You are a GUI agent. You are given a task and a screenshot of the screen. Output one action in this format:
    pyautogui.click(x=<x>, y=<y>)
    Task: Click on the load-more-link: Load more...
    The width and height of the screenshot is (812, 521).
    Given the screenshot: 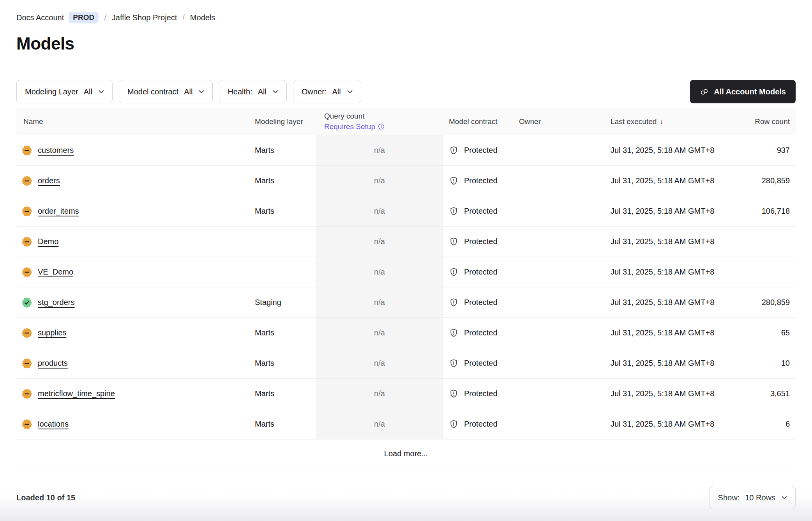 What is the action you would take?
    pyautogui.click(x=406, y=454)
    